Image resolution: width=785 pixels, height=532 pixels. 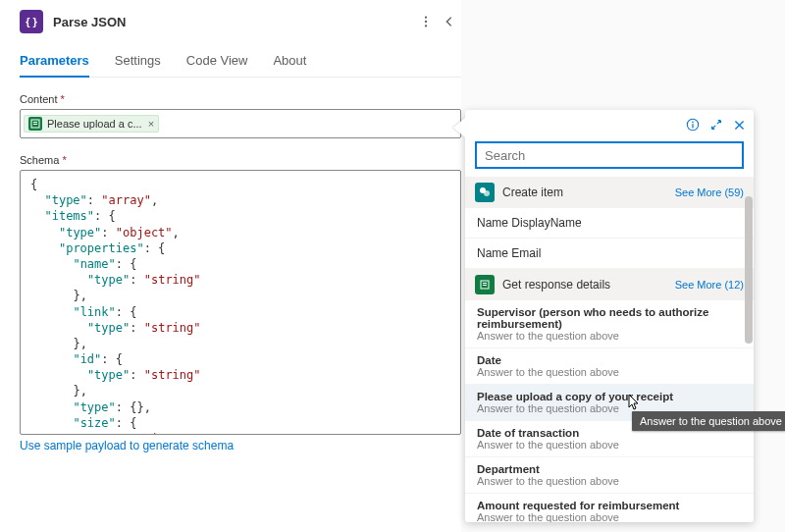 I want to click on search-box, so click(x=609, y=155).